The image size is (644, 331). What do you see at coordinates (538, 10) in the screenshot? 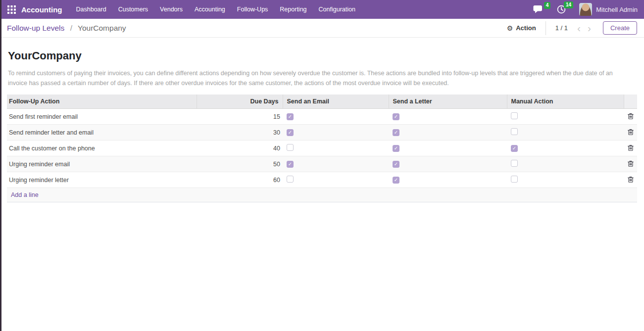
I see `chat-icon` at bounding box center [538, 10].